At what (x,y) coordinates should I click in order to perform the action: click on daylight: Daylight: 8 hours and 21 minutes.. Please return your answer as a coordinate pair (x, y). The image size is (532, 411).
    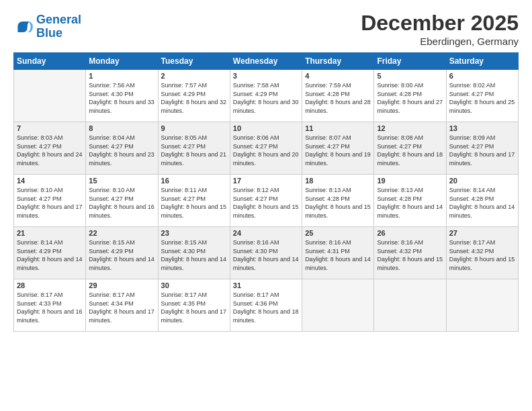
    Looking at the image, I should click on (194, 158).